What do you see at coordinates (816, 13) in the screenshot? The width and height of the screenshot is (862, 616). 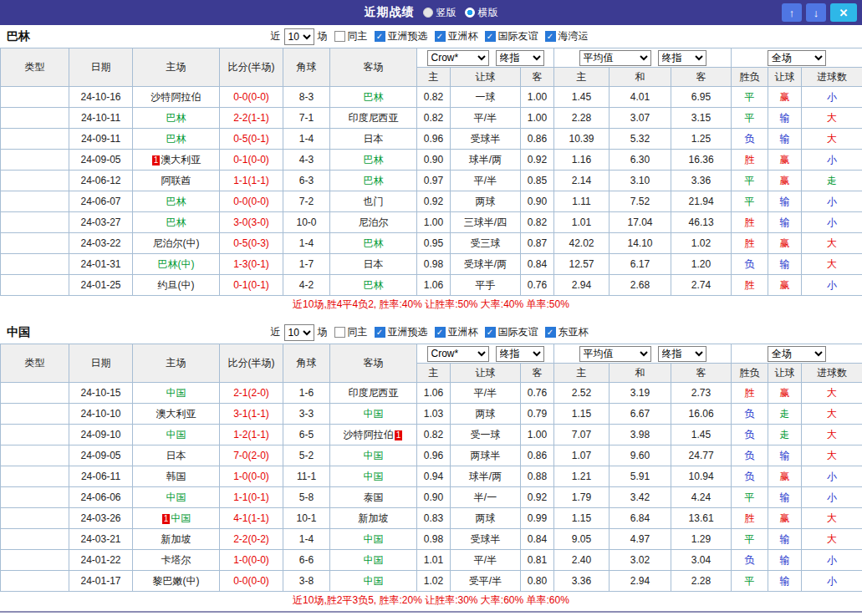 I see `scroll-down-button: ↓` at bounding box center [816, 13].